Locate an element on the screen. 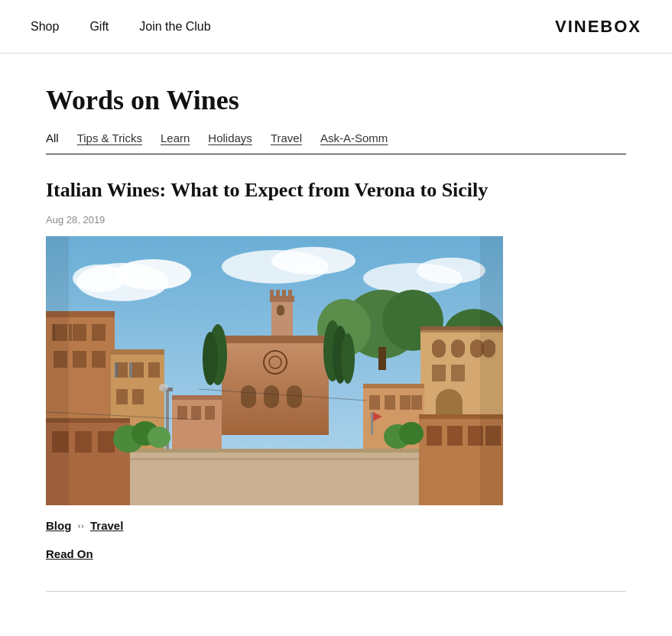  read-on-link: Read On is located at coordinates (70, 553).